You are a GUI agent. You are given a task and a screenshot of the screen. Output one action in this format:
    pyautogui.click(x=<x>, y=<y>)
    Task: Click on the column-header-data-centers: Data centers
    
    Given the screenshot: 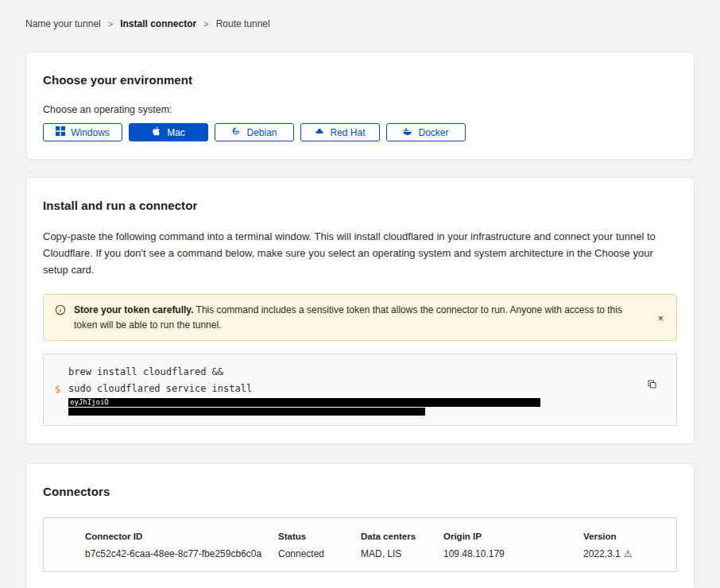 What is the action you would take?
    pyautogui.click(x=402, y=536)
    